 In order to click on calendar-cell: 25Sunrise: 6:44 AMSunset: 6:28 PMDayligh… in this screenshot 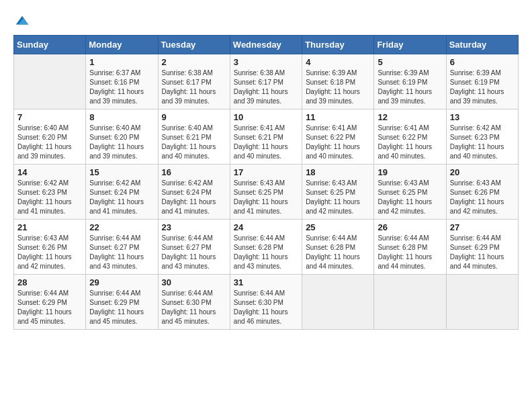, I will do `click(339, 247)`.